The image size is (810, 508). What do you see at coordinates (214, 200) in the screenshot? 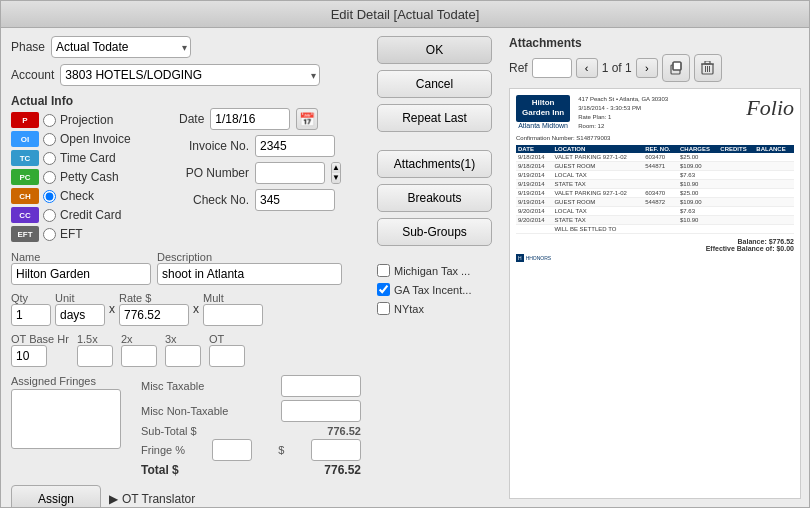
I see `check-label: Check No.` at bounding box center [214, 200].